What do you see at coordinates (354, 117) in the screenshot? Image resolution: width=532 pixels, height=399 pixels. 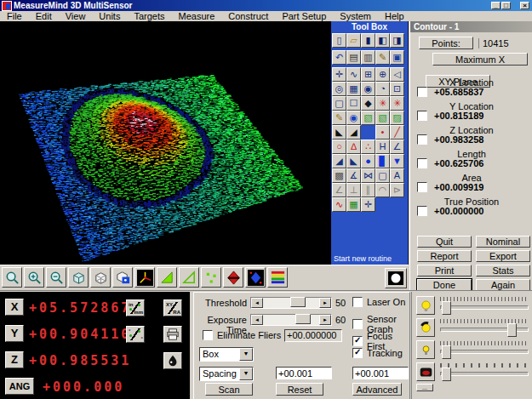 I see `focus-target-icon: ◉` at bounding box center [354, 117].